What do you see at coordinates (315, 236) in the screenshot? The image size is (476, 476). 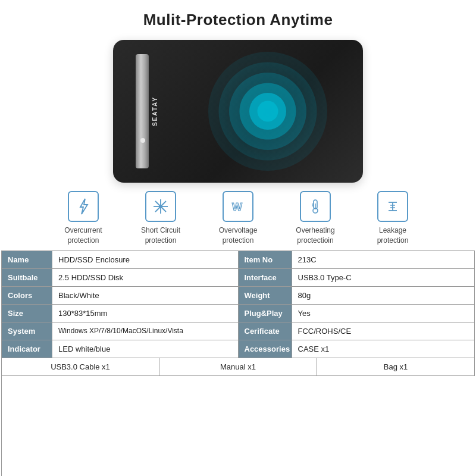 I see `overheating-label: Overheatingproctectioin` at bounding box center [315, 236].